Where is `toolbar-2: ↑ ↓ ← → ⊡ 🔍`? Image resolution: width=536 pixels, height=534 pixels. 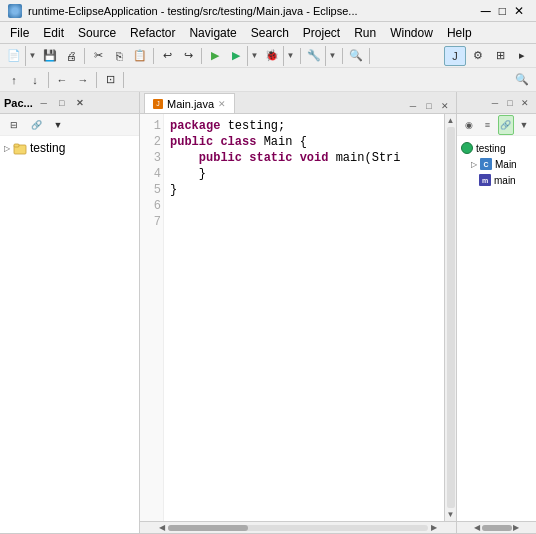
toolbar-2: ↑ ↓ ← → ⊡ 🔍 is located at coordinates (268, 80).